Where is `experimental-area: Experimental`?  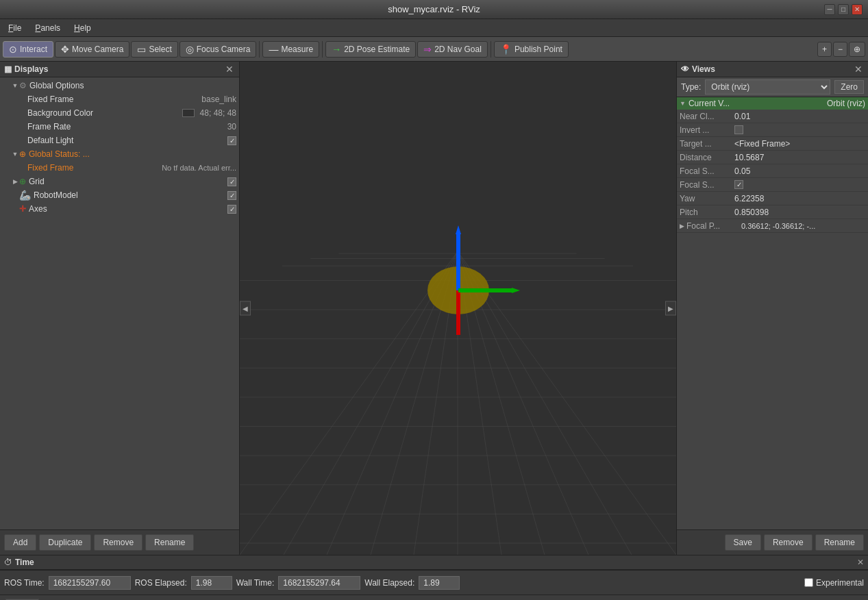
experimental-area: Experimental is located at coordinates (834, 583).